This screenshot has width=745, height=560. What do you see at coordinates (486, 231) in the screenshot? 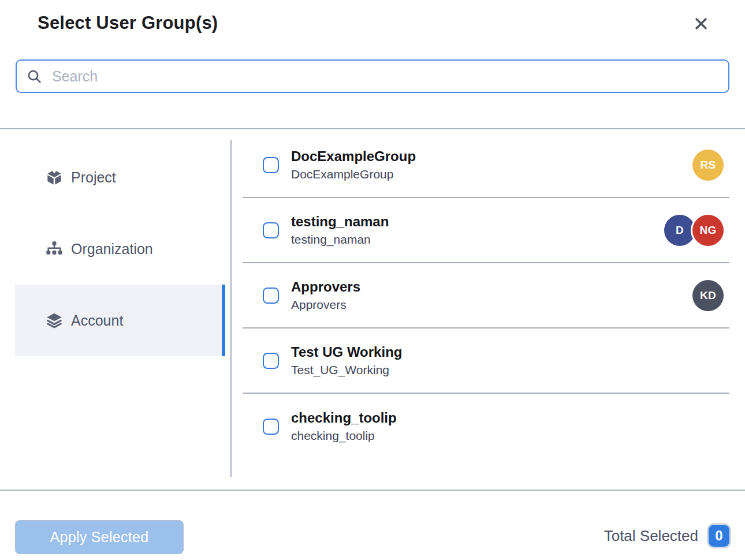
I see `user-group-row: testing_namantesting_namanDNG` at bounding box center [486, 231].